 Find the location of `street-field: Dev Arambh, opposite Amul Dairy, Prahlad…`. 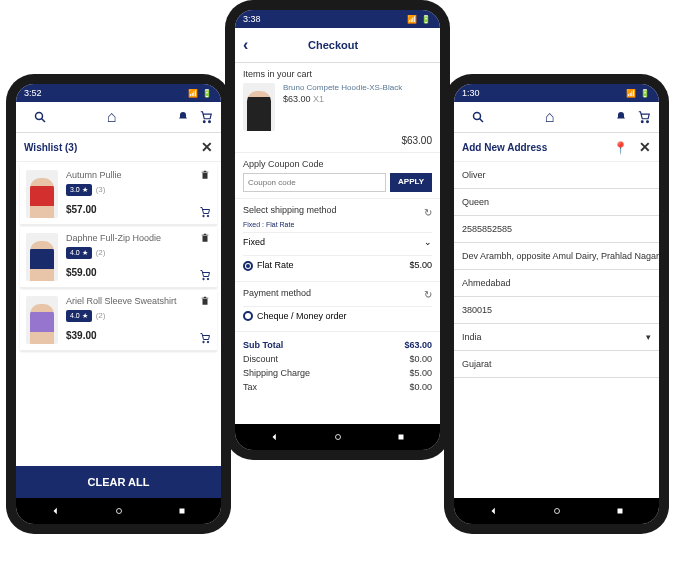

street-field: Dev Arambh, opposite Amul Dairy, Prahlad… is located at coordinates (556, 256).